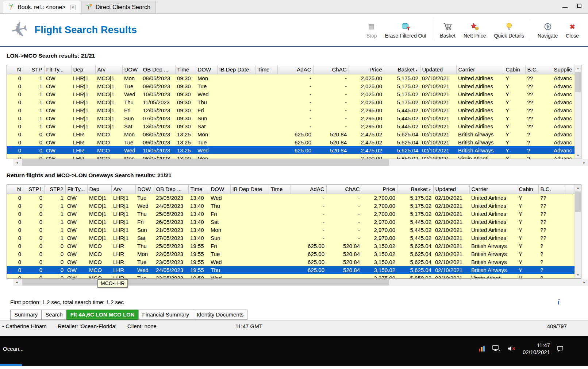  Describe the element at coordinates (570, 189) in the screenshot. I see `column-header-blank` at that location.